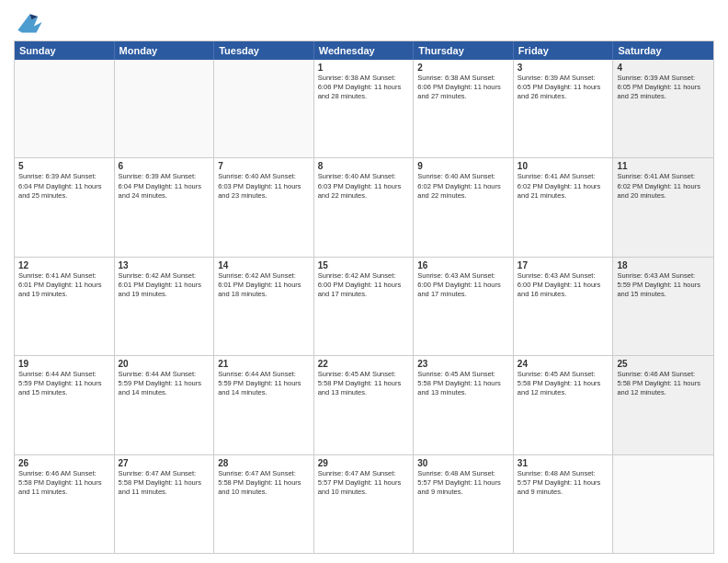 The image size is (728, 563). I want to click on day-info-3: Sunrise: 6:39 AM Sunset: 6:05 PM Dayligh…, so click(563, 87).